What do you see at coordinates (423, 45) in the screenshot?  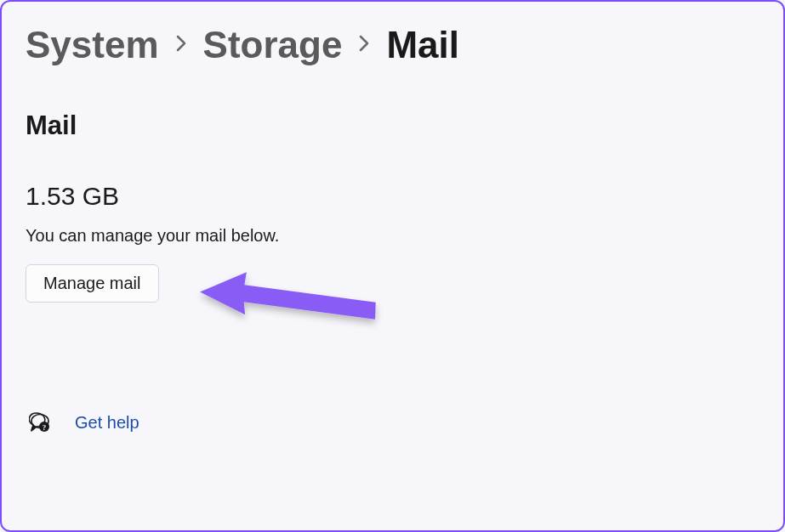 I see `breadcrumb-mail: Mail` at bounding box center [423, 45].